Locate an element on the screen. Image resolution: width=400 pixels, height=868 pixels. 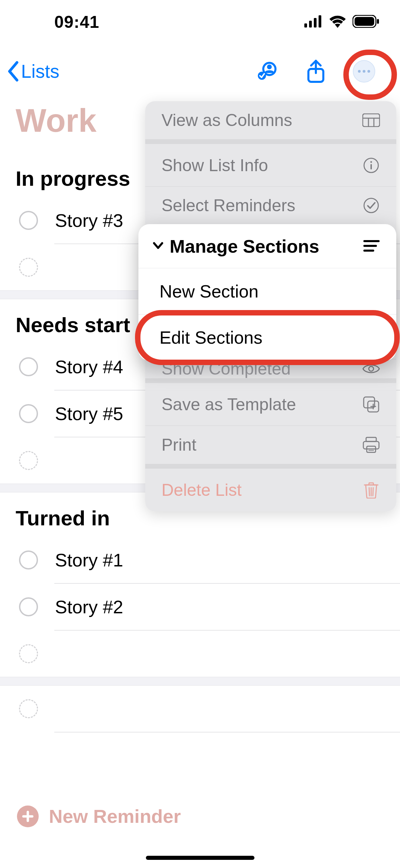
section-gap is located at coordinates (200, 681).